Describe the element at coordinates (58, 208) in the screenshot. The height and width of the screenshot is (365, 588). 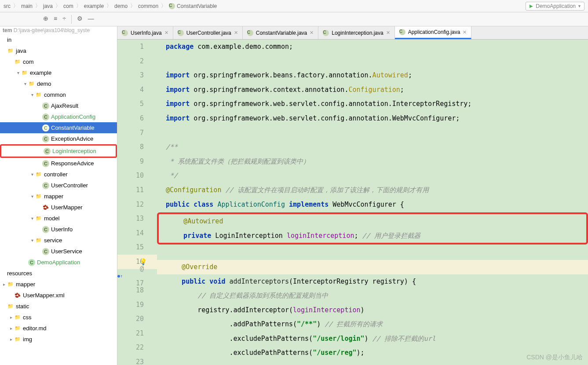
I see `tree-item-usermapper: ▸🫘UserMapper` at that location.